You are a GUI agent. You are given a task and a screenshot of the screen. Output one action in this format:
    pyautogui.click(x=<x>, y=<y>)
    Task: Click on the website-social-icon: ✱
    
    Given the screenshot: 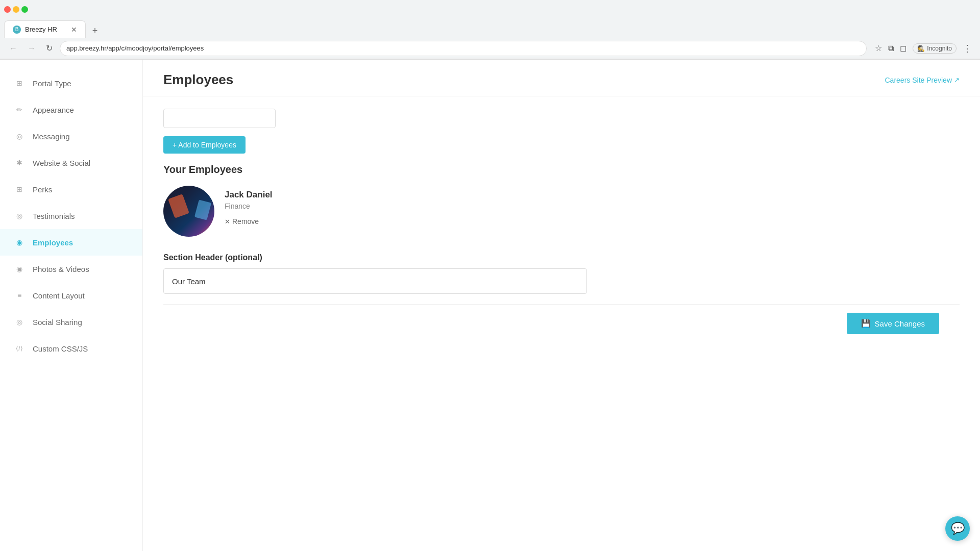 What is the action you would take?
    pyautogui.click(x=19, y=163)
    